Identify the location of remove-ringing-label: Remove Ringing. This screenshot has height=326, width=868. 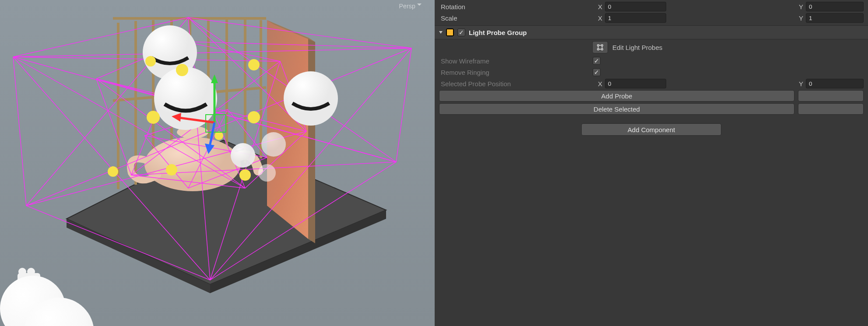
(517, 73).